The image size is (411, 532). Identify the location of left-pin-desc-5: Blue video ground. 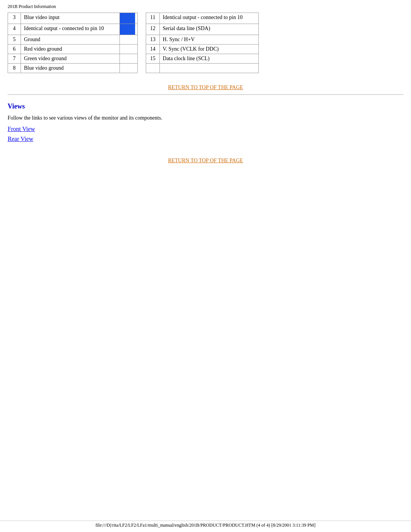
(70, 69).